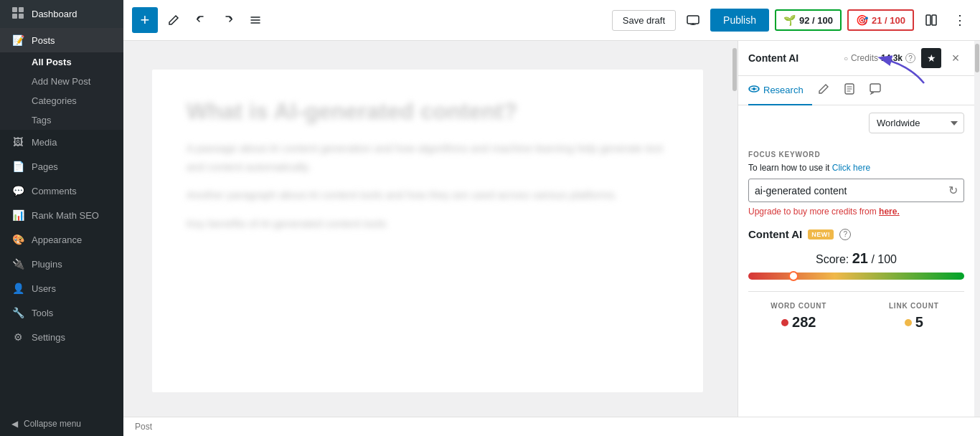 This screenshot has width=980, height=436. What do you see at coordinates (956, 58) in the screenshot?
I see `close-panel-button: ×` at bounding box center [956, 58].